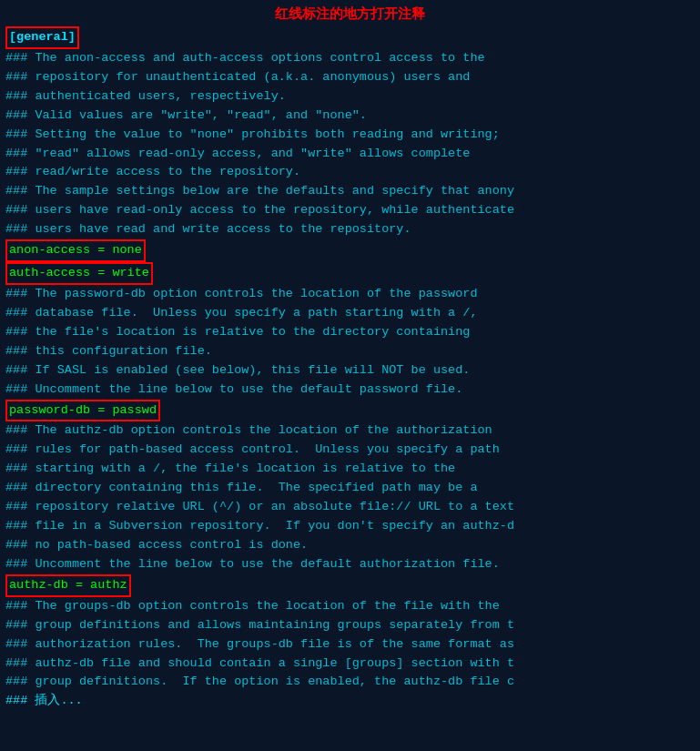  Describe the element at coordinates (350, 58) in the screenshot. I see `line-1: ### The anon-access and auth-access opti…` at that location.